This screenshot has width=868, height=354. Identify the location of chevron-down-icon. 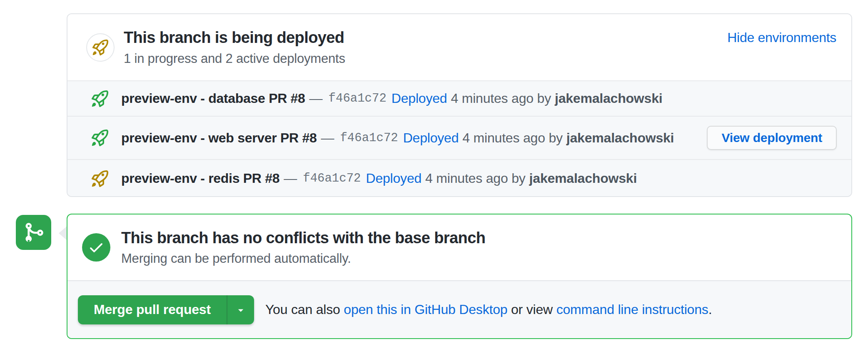
(241, 310).